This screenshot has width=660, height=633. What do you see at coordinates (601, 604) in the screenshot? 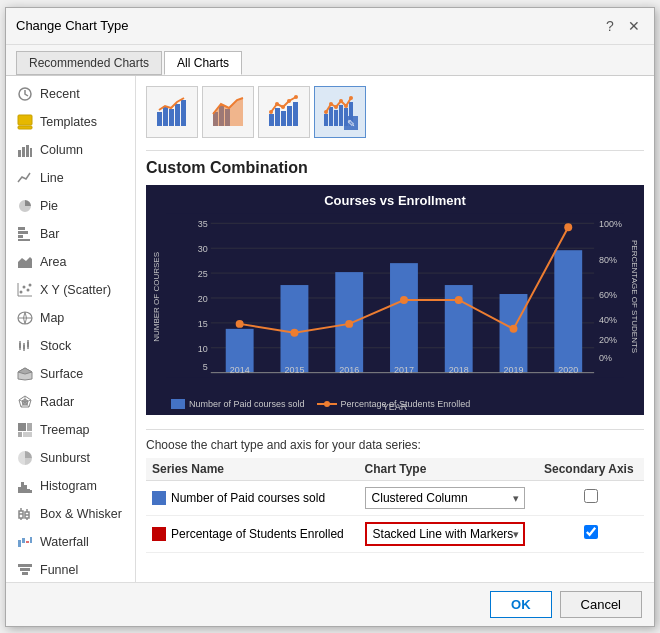
I see `cancel-button: Cancel` at bounding box center [601, 604].